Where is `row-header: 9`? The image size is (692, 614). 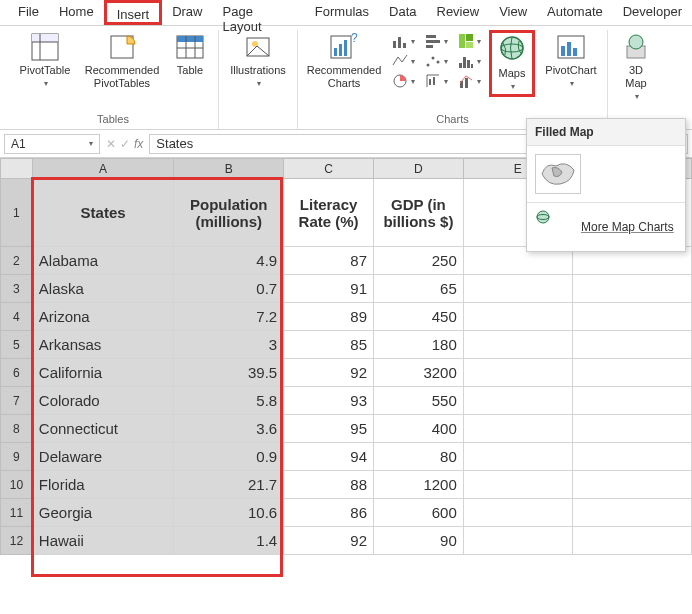 row-header: 9 is located at coordinates (17, 457).